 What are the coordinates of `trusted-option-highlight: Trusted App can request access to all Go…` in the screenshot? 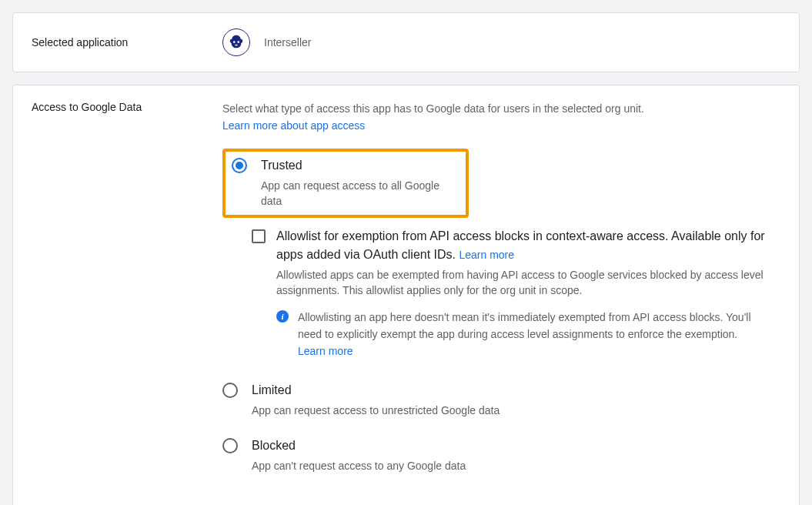 It's located at (346, 183).